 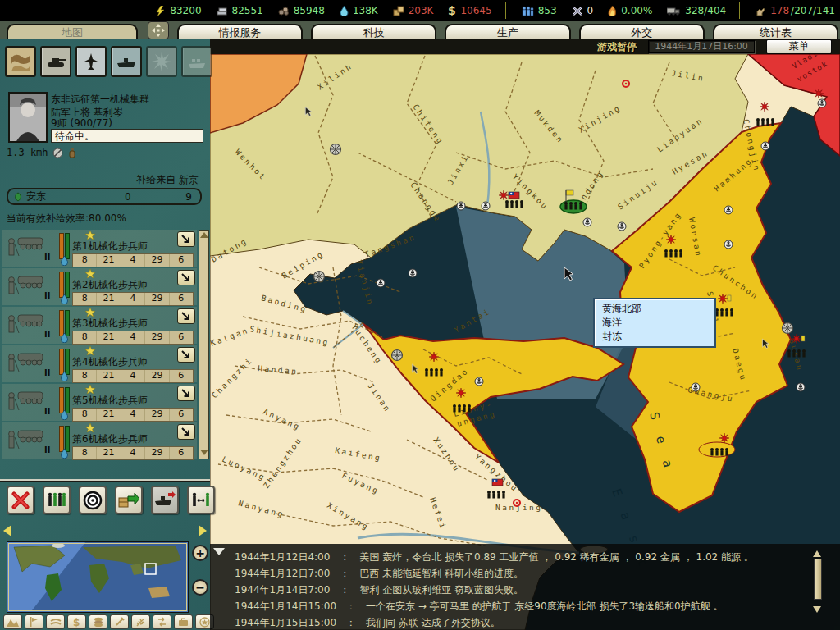 What do you see at coordinates (204, 453) in the screenshot?
I see `scroll-down-icon` at bounding box center [204, 453].